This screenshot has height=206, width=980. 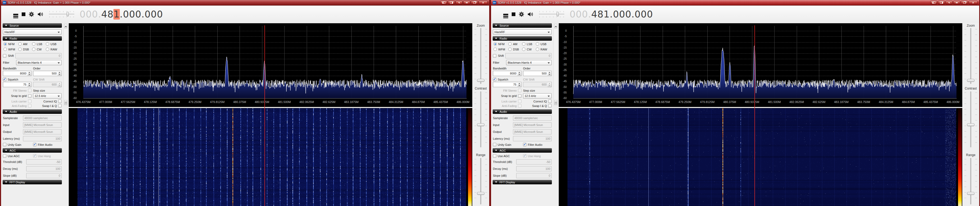 I want to click on minimize-button, so click(x=957, y=3).